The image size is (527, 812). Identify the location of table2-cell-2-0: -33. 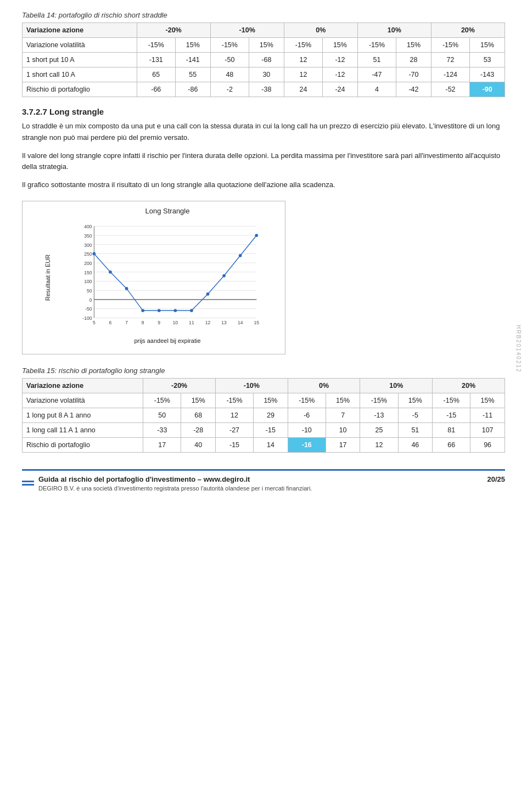
(162, 430).